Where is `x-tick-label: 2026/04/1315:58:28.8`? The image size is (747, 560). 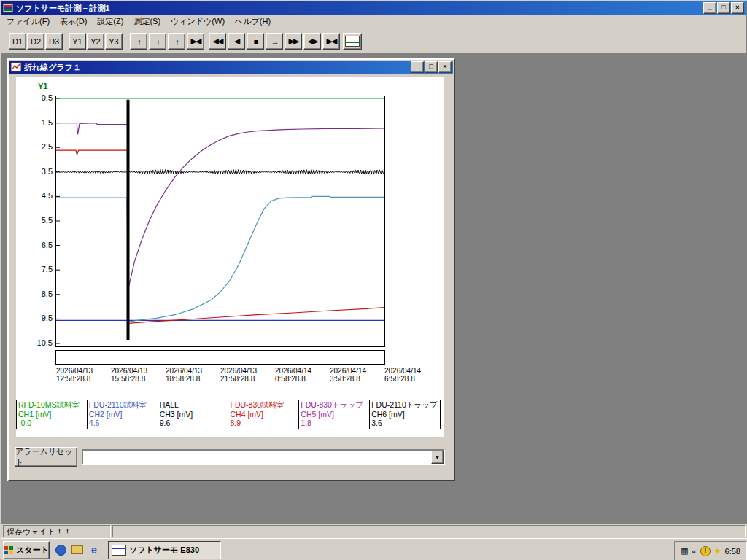
x-tick-label: 2026/04/1315:58:28.8 is located at coordinates (138, 375).